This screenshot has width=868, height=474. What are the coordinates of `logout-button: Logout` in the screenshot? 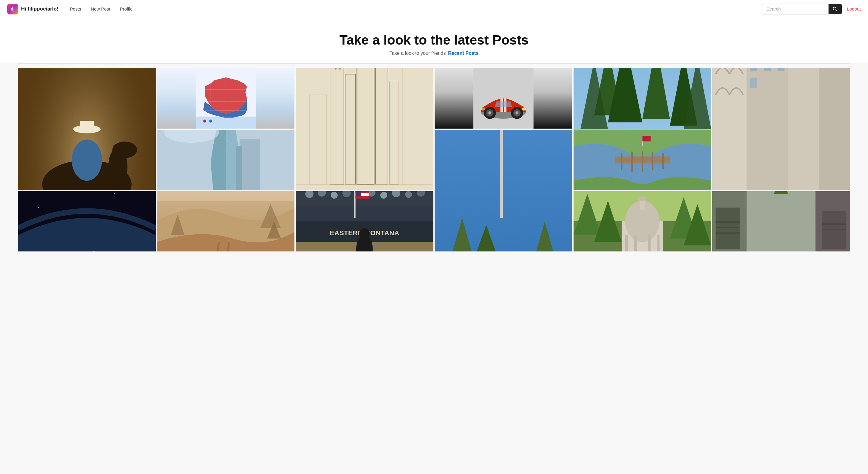 It's located at (854, 9).